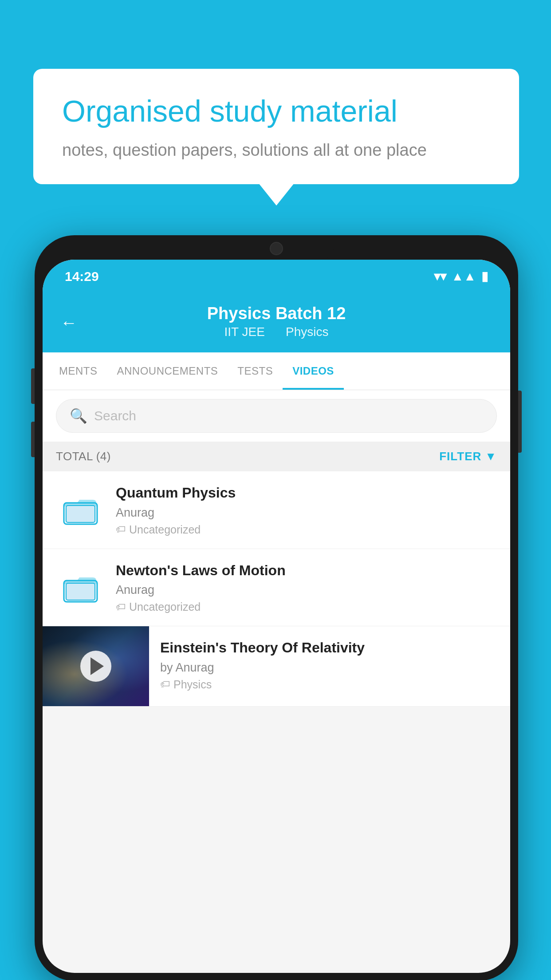 This screenshot has height=980, width=551. I want to click on bubble-title: Organised study material, so click(276, 111).